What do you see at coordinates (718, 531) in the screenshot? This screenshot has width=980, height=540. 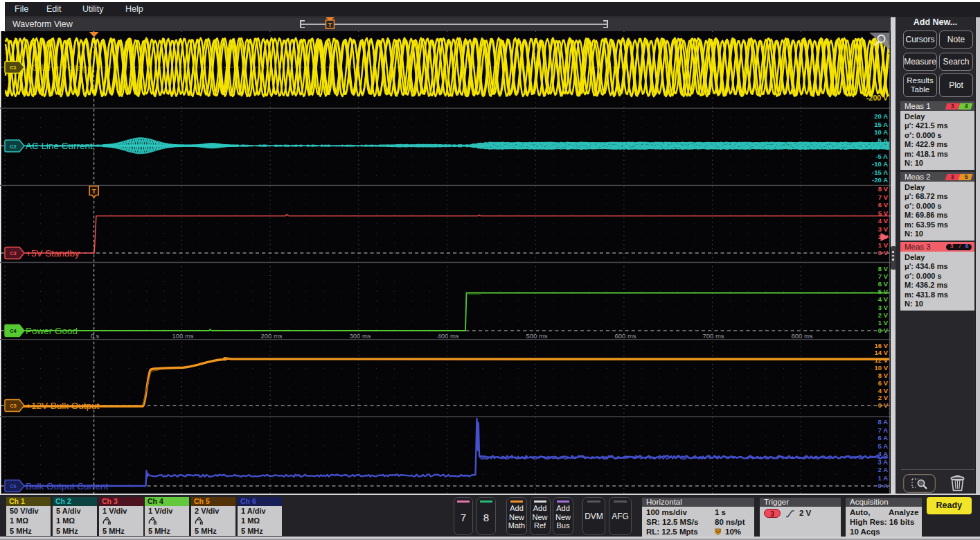 I see `svg-text: U` at bounding box center [718, 531].